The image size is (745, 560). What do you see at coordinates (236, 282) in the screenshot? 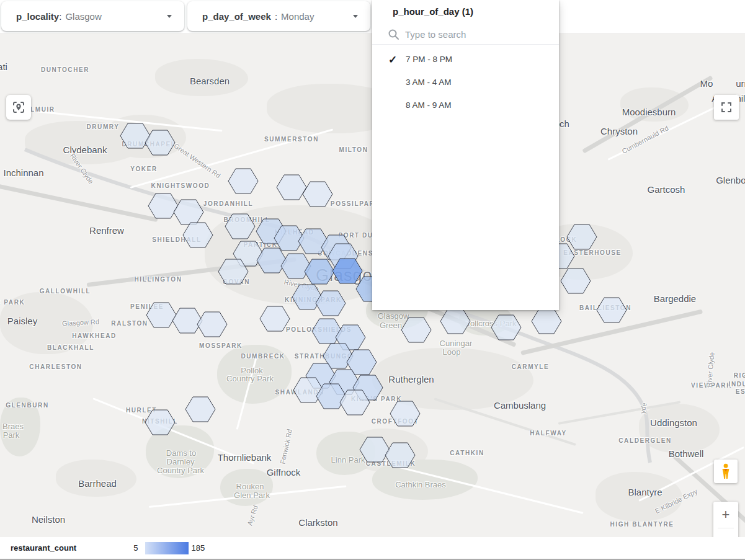
I see `map-label-caps: GOVAN` at bounding box center [236, 282].